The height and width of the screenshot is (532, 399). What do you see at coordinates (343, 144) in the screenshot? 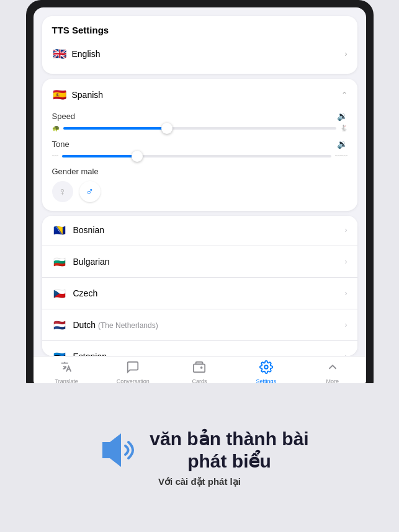
I see `tone-speaker-icon: 🔉` at bounding box center [343, 144].